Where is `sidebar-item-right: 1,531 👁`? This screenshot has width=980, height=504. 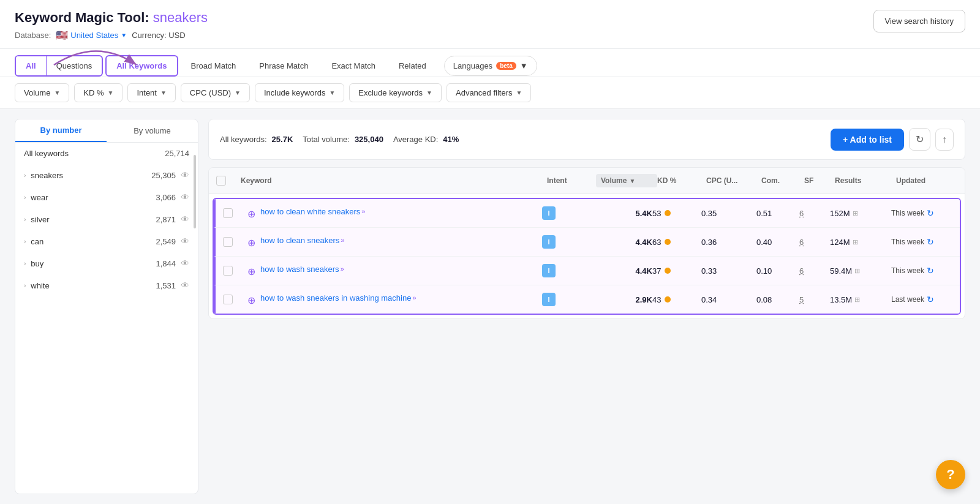 sidebar-item-right: 1,531 👁 is located at coordinates (173, 285).